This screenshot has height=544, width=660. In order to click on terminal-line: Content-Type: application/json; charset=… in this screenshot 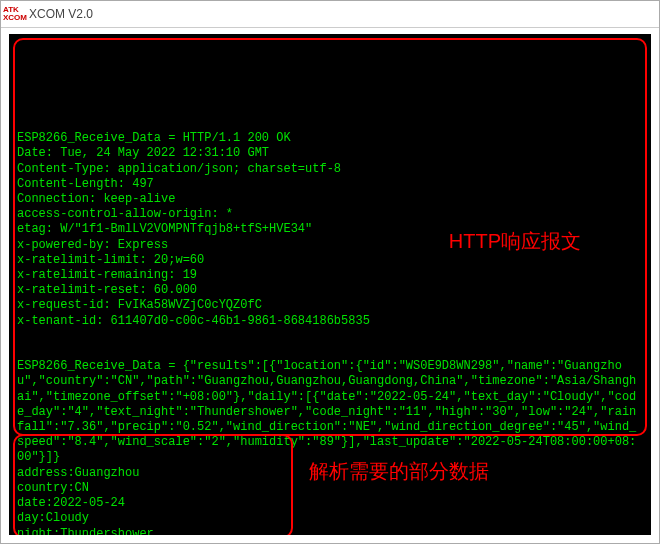, I will do `click(330, 170)`.